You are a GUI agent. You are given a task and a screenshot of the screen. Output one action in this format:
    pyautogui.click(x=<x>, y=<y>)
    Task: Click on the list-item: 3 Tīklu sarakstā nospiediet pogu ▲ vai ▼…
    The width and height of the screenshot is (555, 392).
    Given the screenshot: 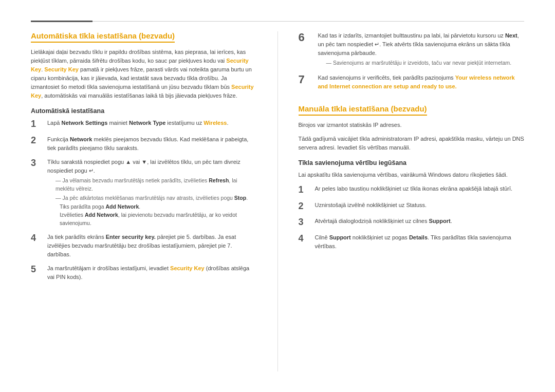 What is the action you would take?
    pyautogui.click(x=144, y=193)
    